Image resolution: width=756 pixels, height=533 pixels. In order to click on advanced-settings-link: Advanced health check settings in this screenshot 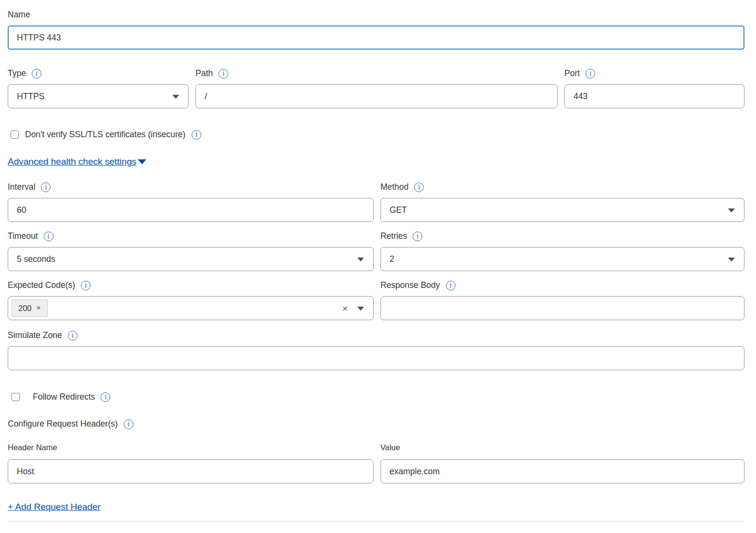, I will do `click(77, 162)`.